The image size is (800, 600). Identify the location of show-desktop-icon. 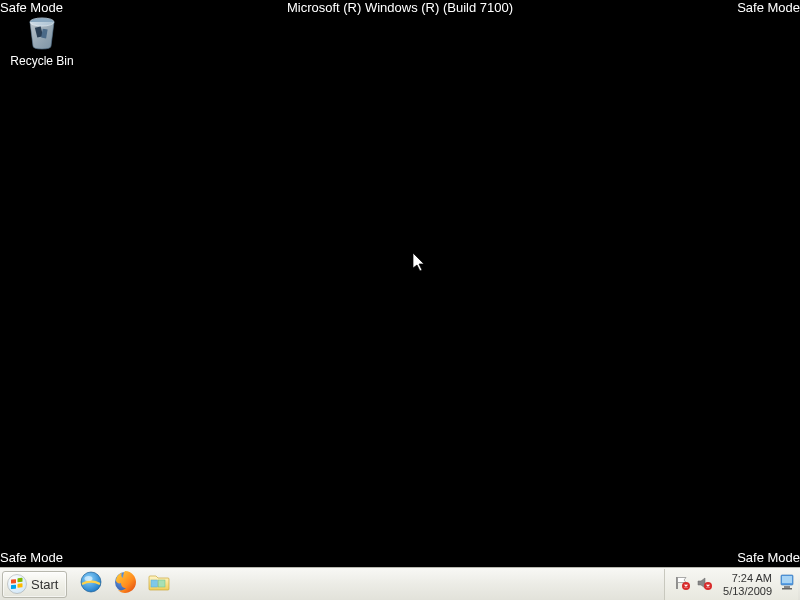
(787, 585).